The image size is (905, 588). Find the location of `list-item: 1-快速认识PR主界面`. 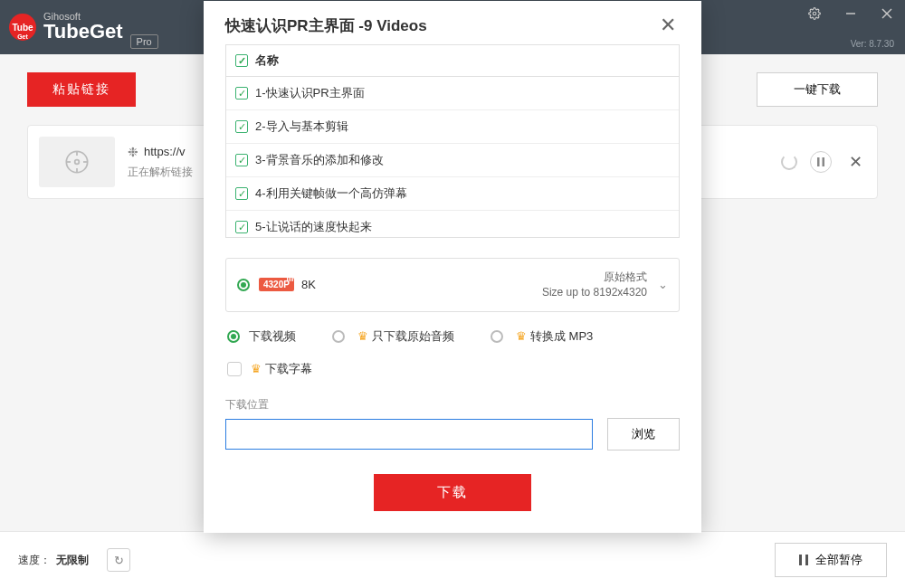

list-item: 1-快速认识PR主界面 is located at coordinates (452, 94).